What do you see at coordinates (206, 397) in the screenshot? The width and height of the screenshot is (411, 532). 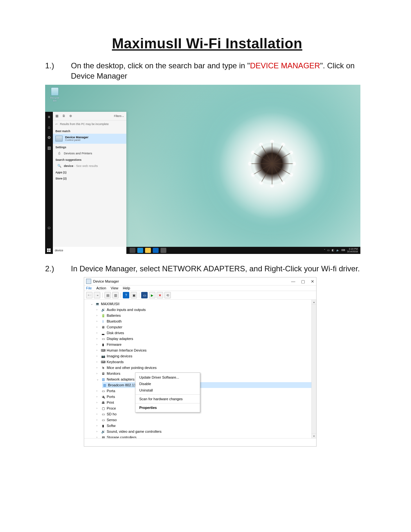 I see `tree-cat: ›🔌Ports` at bounding box center [206, 397].